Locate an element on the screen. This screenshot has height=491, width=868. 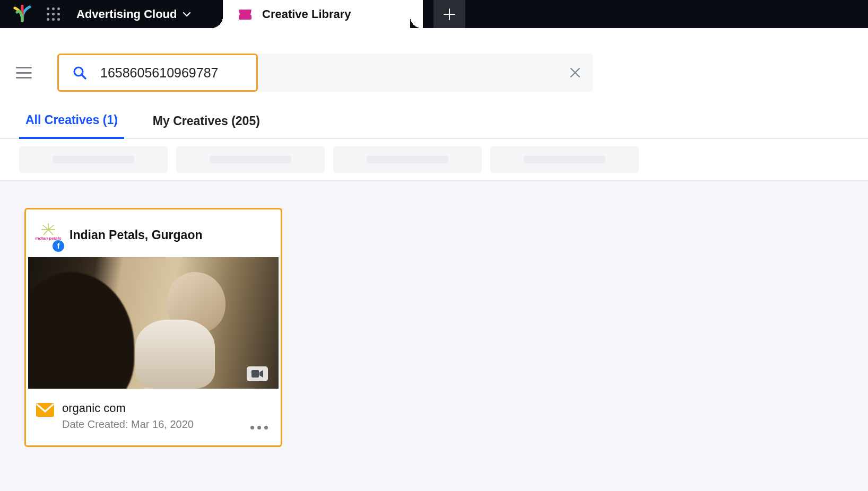
brand-area: Advertising Cloud is located at coordinates (111, 14).